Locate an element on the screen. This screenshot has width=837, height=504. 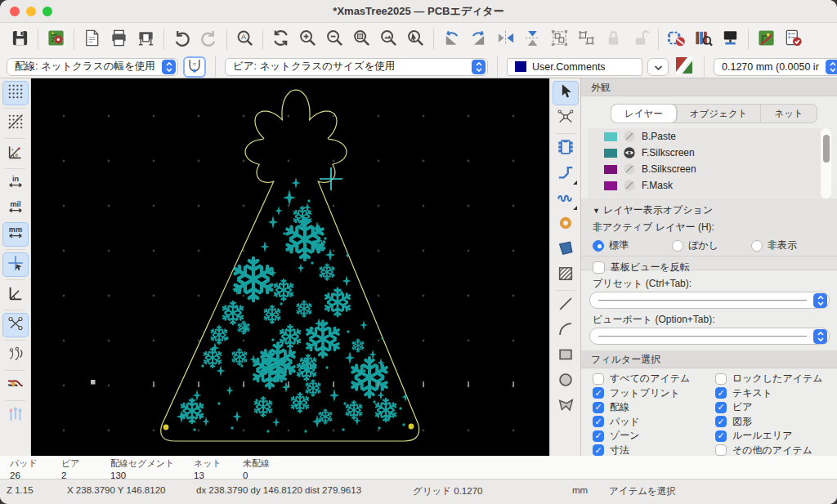
filter-item-ビア: ✓ビア is located at coordinates (773, 408).